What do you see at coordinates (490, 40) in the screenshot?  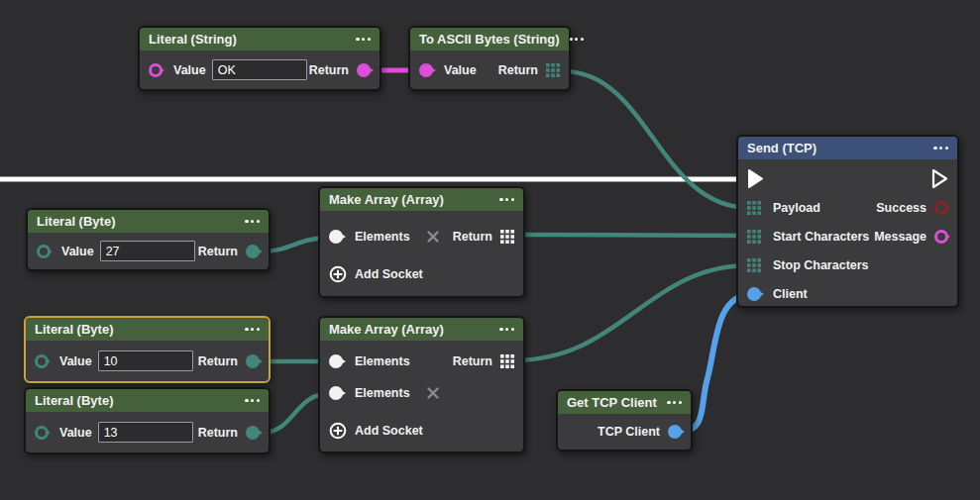 I see `node-header: To ASCII Bytes (String)` at bounding box center [490, 40].